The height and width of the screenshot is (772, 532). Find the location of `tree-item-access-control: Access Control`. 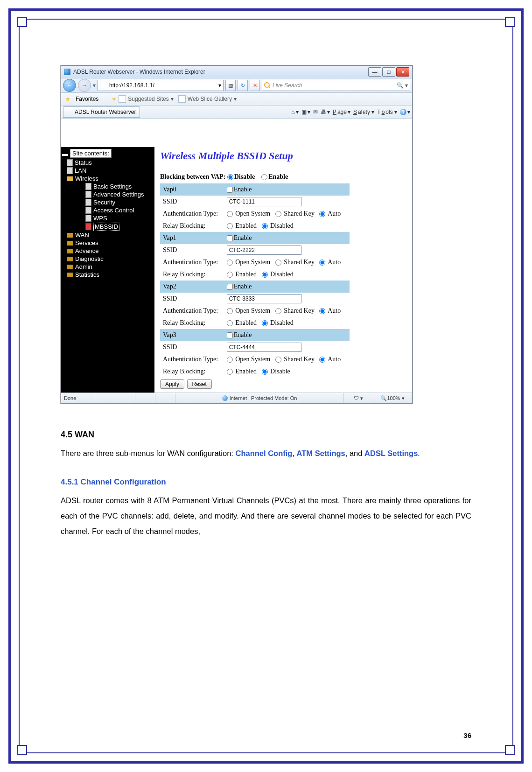

tree-item-access-control: Access Control is located at coordinates (108, 210).